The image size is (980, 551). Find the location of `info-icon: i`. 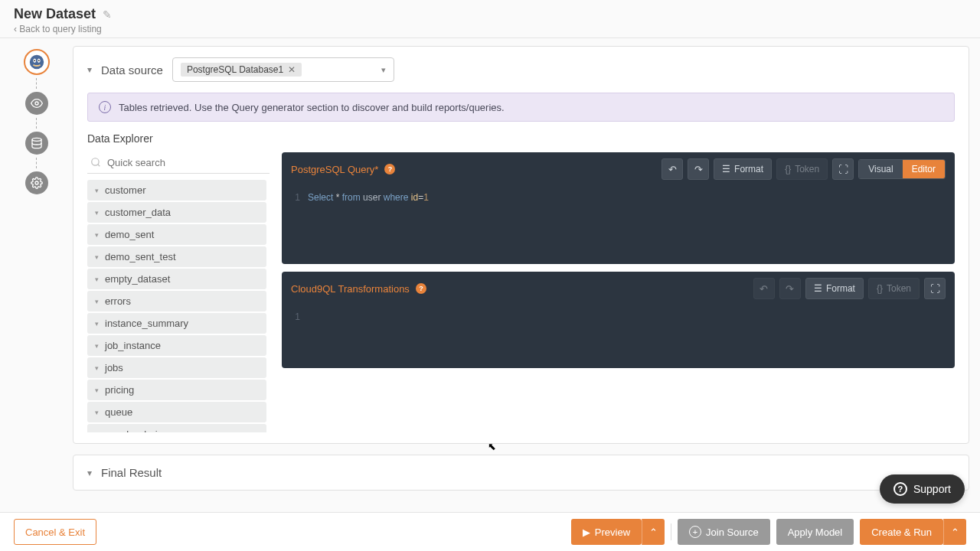

info-icon: i is located at coordinates (105, 107).